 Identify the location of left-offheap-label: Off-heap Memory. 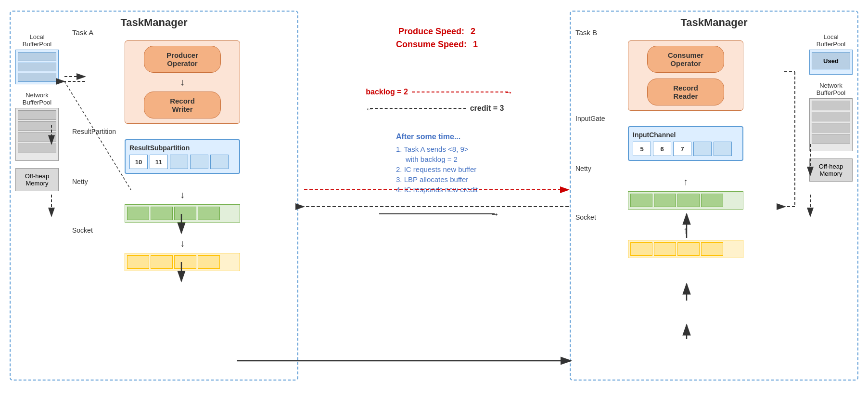
(37, 180).